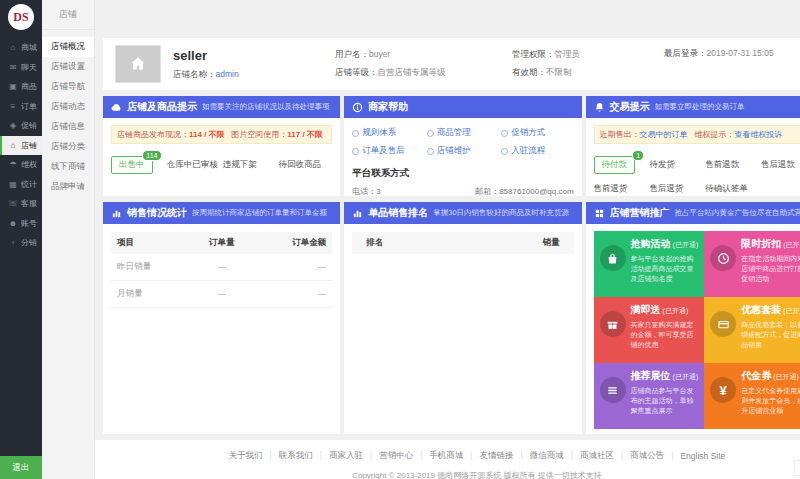 This screenshot has width=800, height=479. Describe the element at coordinates (21, 107) in the screenshot. I see `rail-item-orders: ≡订单` at that location.